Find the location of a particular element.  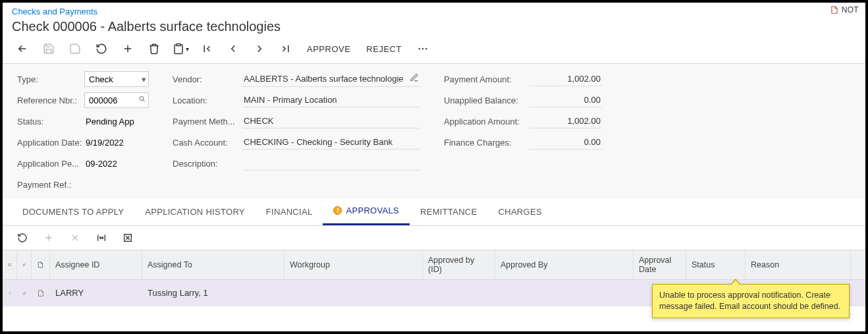

col-status: Status is located at coordinates (716, 265).